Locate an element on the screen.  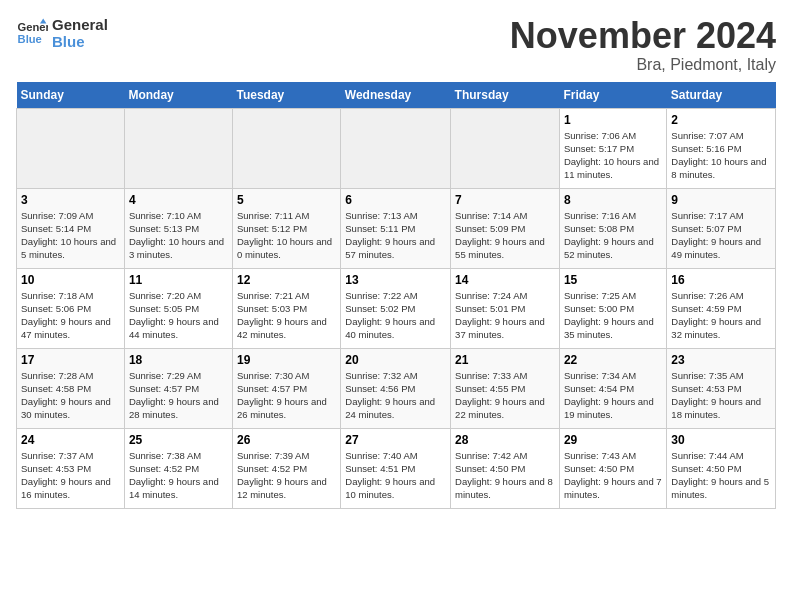
day-info: Sunrise: 7:30 AM Sunset: 4:57 PM Dayligh… is located at coordinates (286, 396).